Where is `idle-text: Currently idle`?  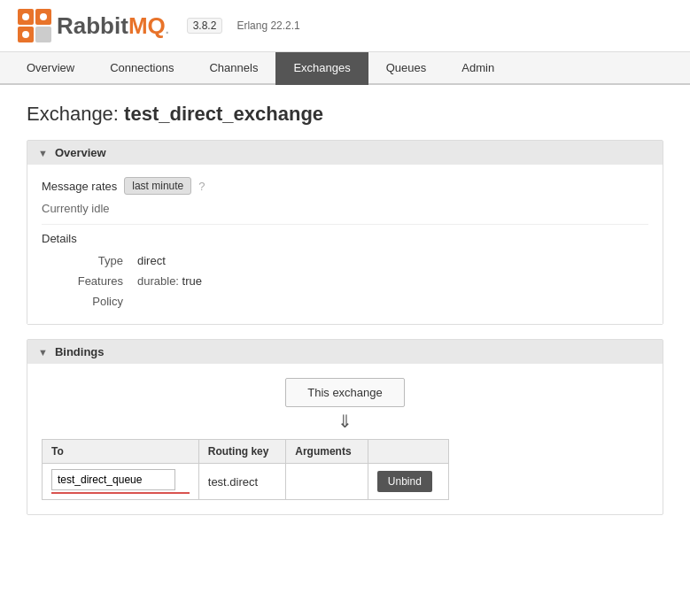 idle-text: Currently idle is located at coordinates (345, 209).